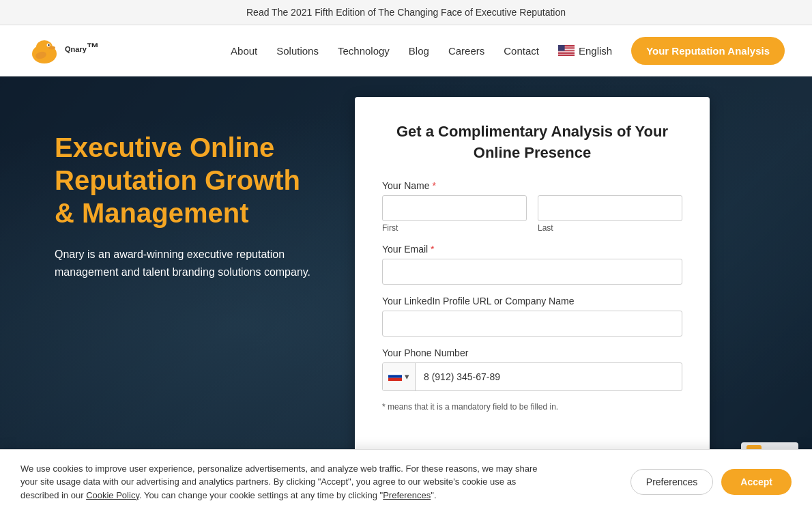 The height and width of the screenshot is (514, 812). Describe the element at coordinates (399, 377) in the screenshot. I see `phone-flag-selector: ▾` at that location.